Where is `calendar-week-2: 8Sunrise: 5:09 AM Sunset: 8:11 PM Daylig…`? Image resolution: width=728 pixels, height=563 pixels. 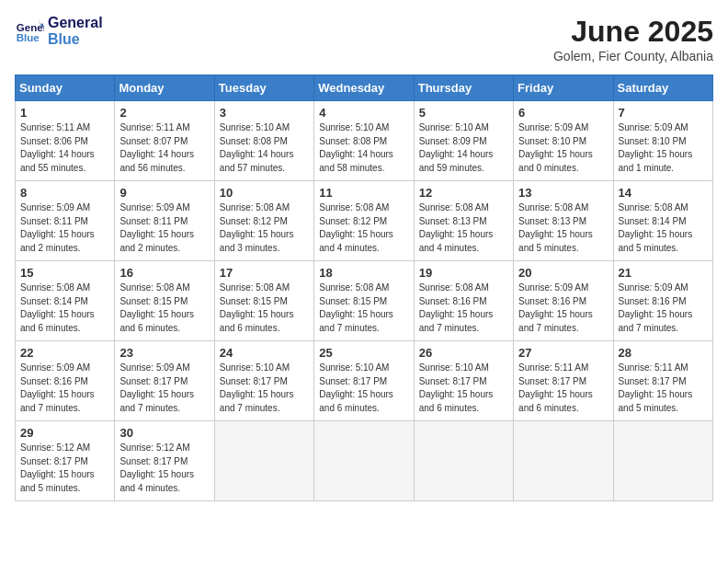
calendar-week-2: 8Sunrise: 5:09 AM Sunset: 8:11 PM Daylig… is located at coordinates (364, 221).